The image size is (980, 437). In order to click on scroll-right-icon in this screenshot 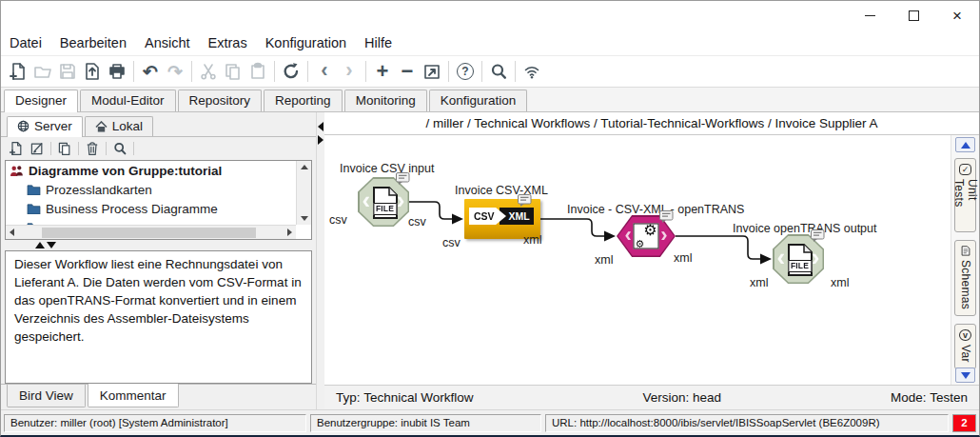, I will do `click(289, 232)`.